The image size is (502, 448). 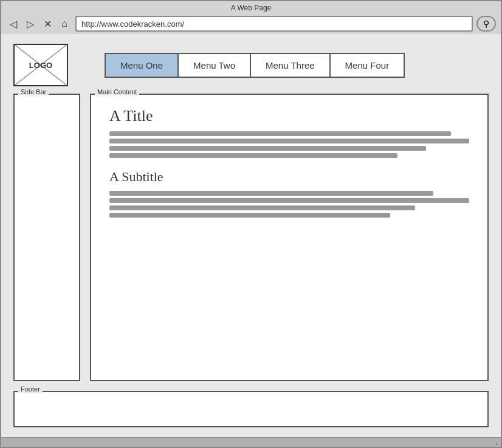 What do you see at coordinates (251, 24) in the screenshot?
I see `browser-toolbar: ◁ ▷ ✕ ⌂ http://www.codekracken.com/ ⚲` at bounding box center [251, 24].